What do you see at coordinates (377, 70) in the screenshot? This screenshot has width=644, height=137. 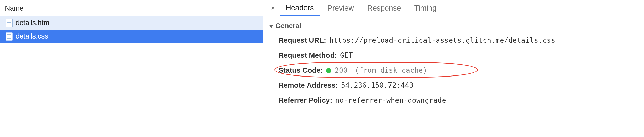 I see `status-value-group: 200 (from disk cache)` at bounding box center [377, 70].